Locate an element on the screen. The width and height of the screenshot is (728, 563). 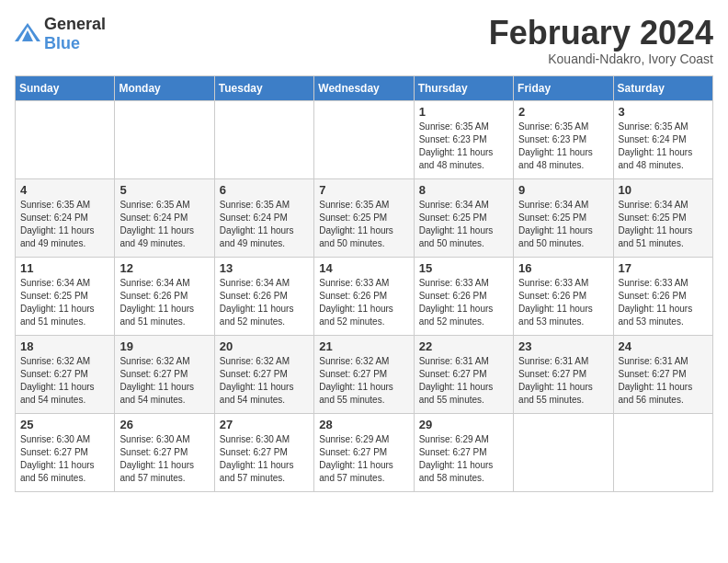
day-number: 17 is located at coordinates (664, 269).